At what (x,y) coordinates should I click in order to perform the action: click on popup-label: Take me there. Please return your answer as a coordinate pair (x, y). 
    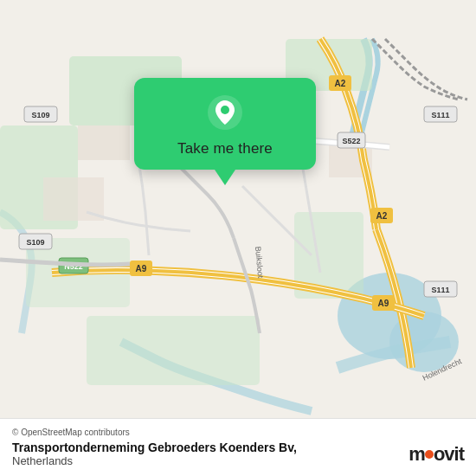
    Looking at the image, I should click on (225, 149).